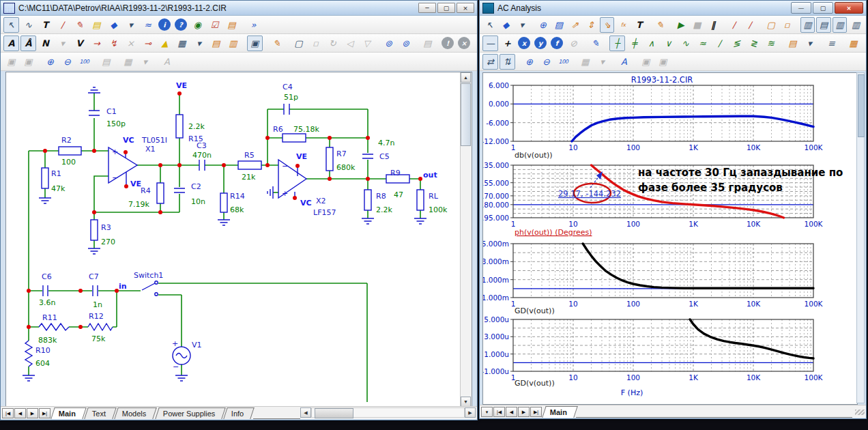  I want to click on clipboard-icon: ▤, so click(793, 44).